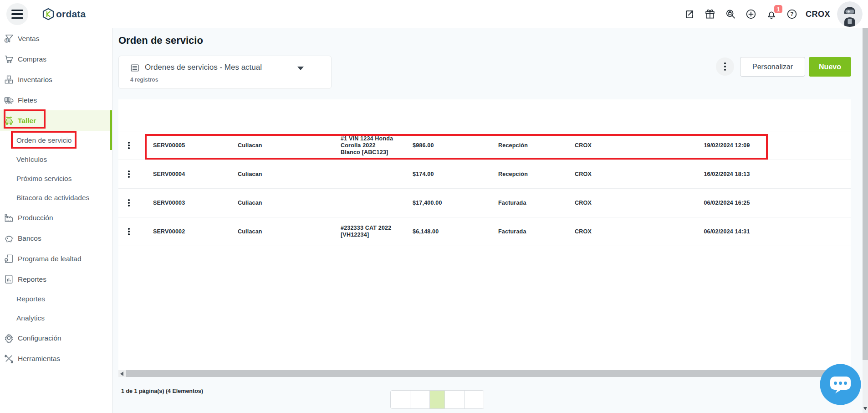  Describe the element at coordinates (865, 194) in the screenshot. I see `vertical-scrollbar-thumb` at that location.